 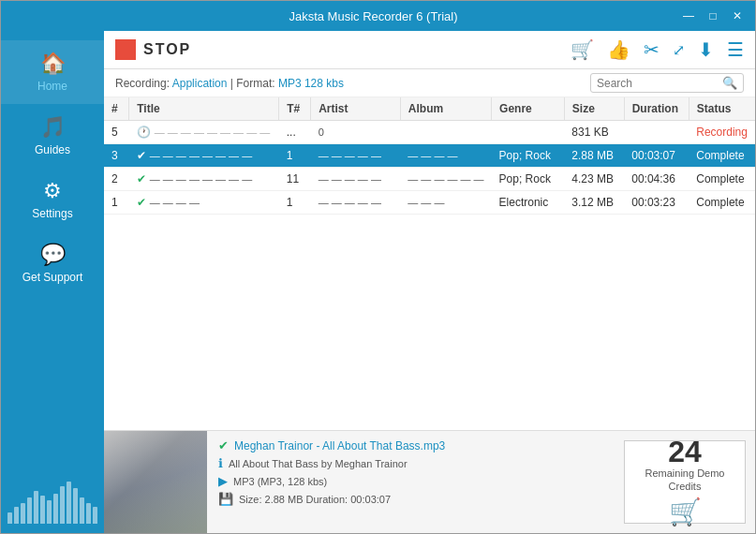 I want to click on credits-label: Remaining Demo Credits, so click(x=685, y=480).